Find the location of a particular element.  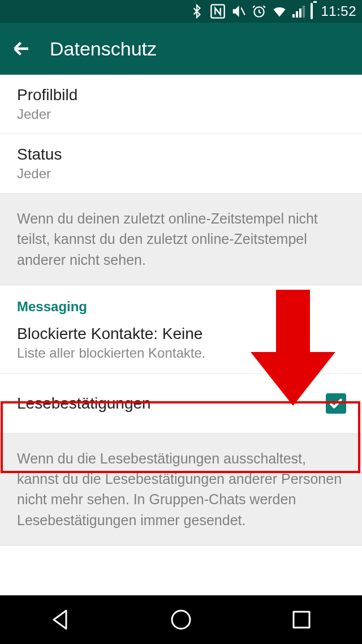

section-header-messaging: Messaging is located at coordinates (181, 300).